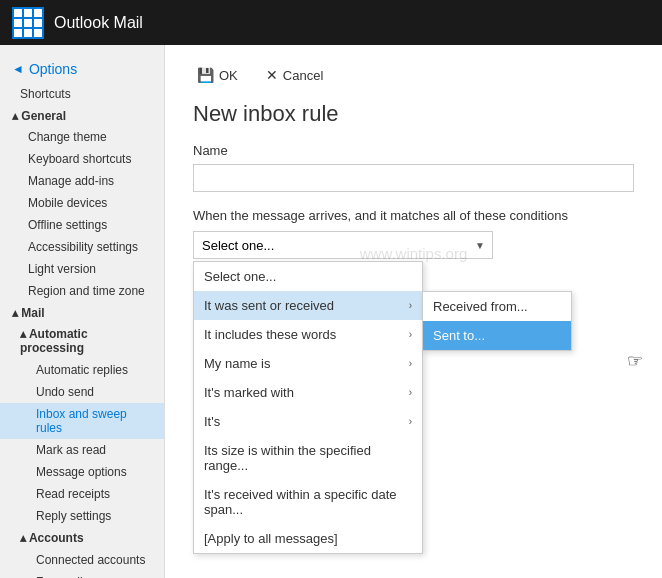  What do you see at coordinates (308, 538) in the screenshot?
I see `dropdown-item-apply-all: [Apply to all messages]` at bounding box center [308, 538].